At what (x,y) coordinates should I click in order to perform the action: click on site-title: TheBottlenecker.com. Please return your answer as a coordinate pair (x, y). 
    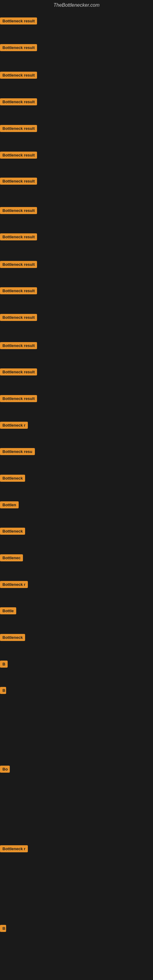
    Looking at the image, I should click on (76, 5).